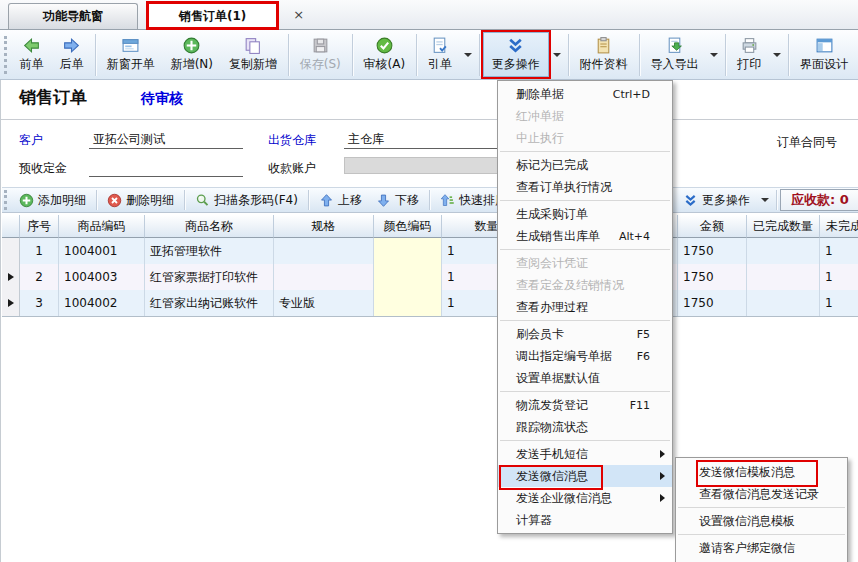 Image resolution: width=858 pixels, height=562 pixels. Describe the element at coordinates (72, 54) in the screenshot. I see `next-order-button: 后单` at that location.